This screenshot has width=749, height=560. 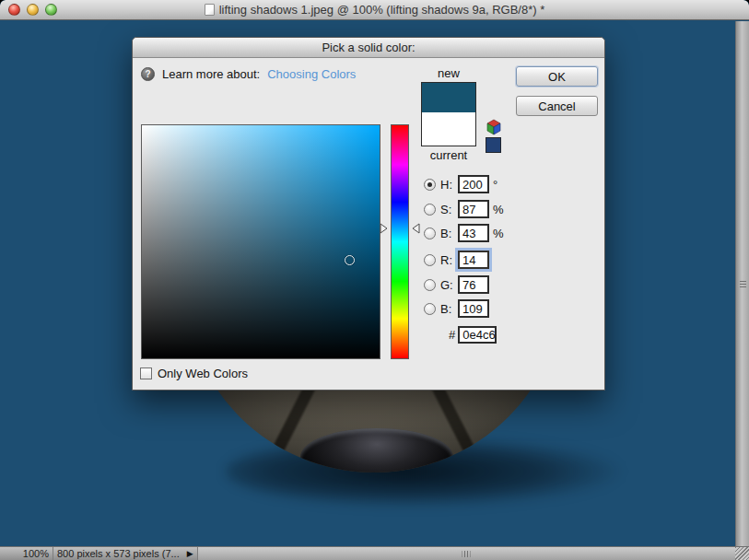 I want to click on radio-s, so click(x=429, y=210).